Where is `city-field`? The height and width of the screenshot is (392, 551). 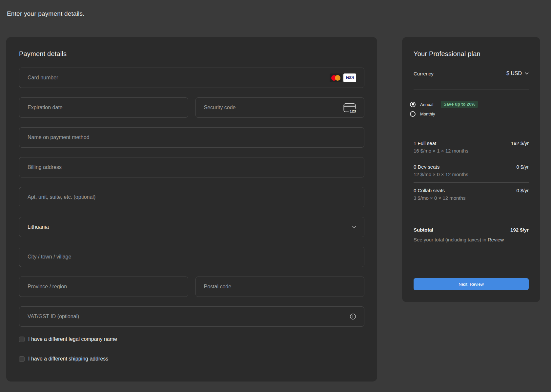 city-field is located at coordinates (192, 257).